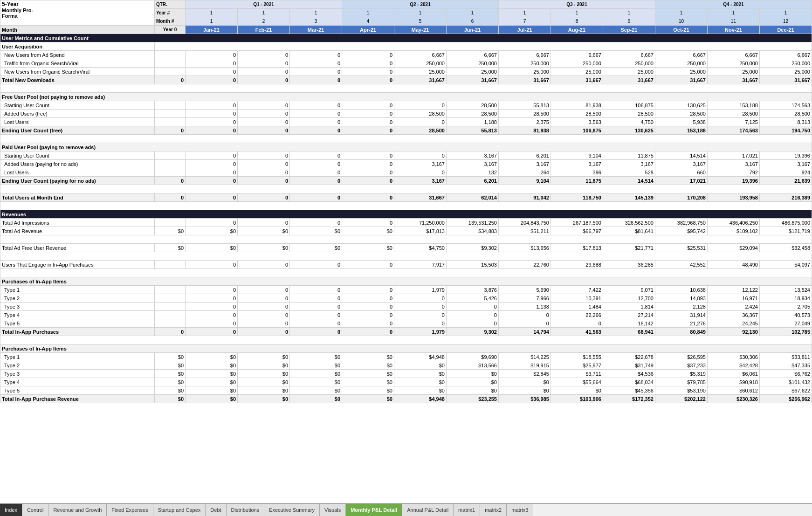 The image size is (812, 516). Describe the element at coordinates (420, 21) in the screenshot. I see `month-num-5: 5` at that location.